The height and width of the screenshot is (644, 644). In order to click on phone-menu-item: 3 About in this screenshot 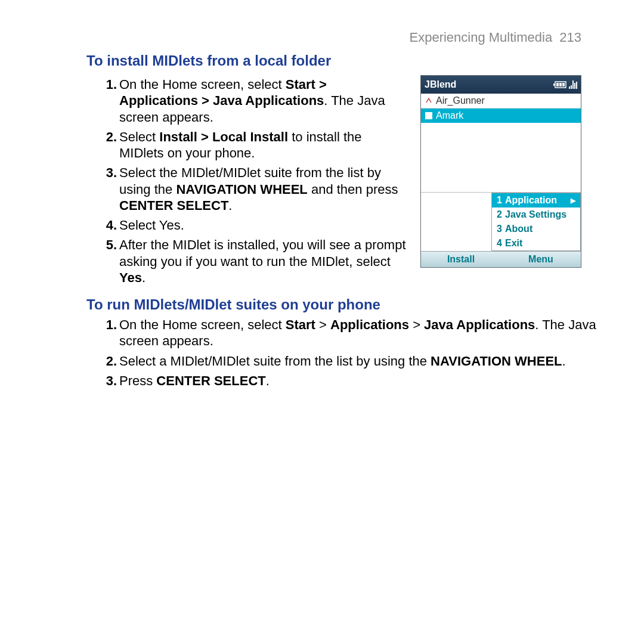, I will do `click(536, 229)`.